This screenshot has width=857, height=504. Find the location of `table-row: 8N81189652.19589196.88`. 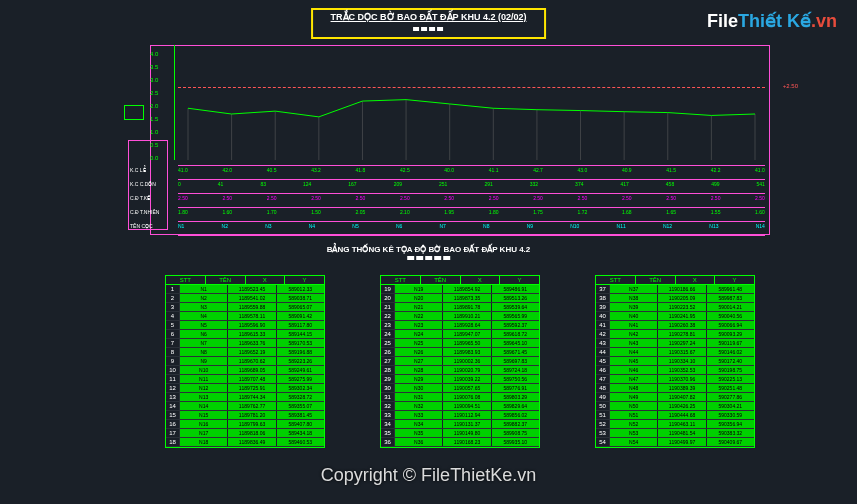

table-row: 8N81189652.19589196.88 is located at coordinates (245, 352).